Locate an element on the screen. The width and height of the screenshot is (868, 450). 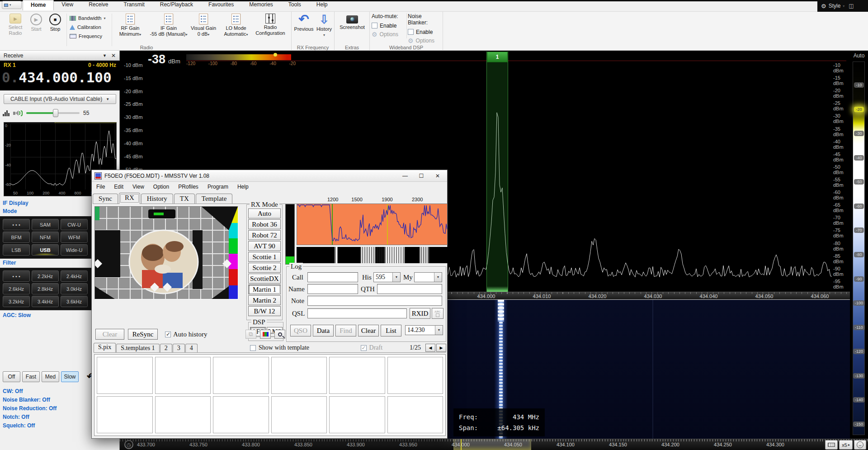
filter-button: 3.0kHz is located at coordinates (74, 289).